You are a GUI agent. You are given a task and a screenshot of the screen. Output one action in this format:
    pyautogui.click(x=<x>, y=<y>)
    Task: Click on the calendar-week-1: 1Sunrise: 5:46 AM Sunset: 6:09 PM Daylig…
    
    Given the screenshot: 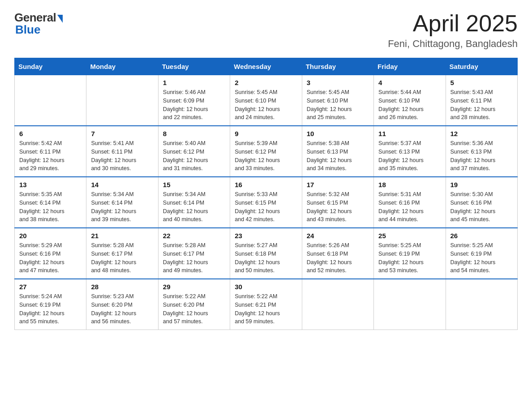 What is the action you would take?
    pyautogui.click(x=266, y=101)
    